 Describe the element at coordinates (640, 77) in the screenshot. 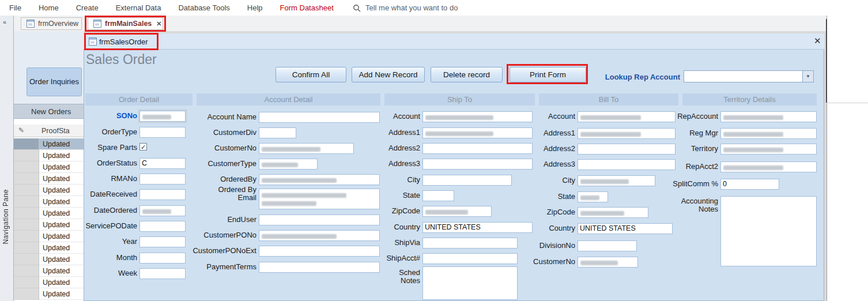

I see `lookup-rep-account-label: Lookup Rep Account` at that location.